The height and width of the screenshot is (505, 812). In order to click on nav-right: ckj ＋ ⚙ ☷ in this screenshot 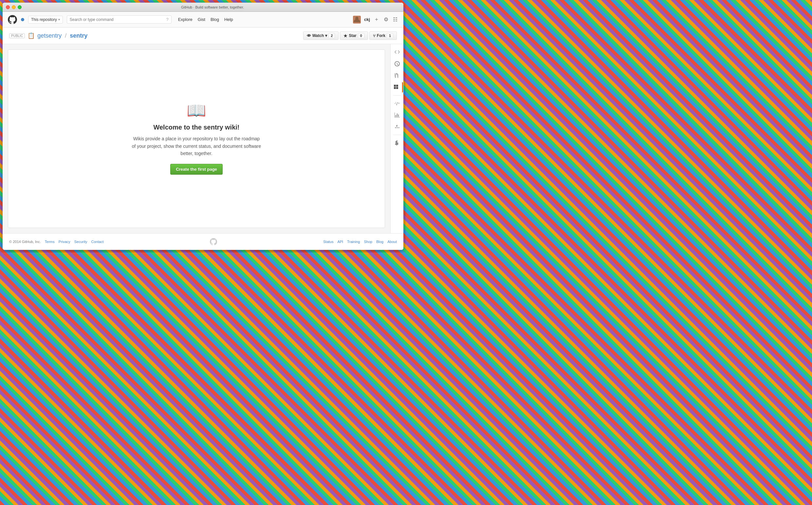, I will do `click(376, 19)`.